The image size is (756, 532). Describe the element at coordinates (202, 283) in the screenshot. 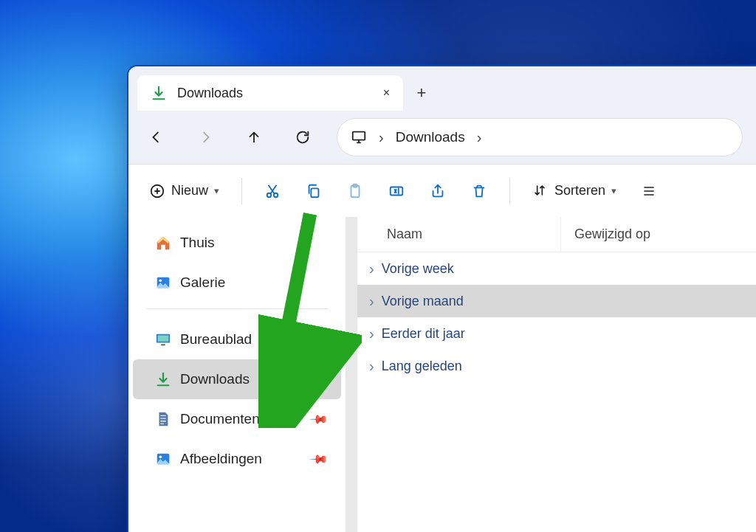

I see `sidebar-item-label: Galerie` at that location.